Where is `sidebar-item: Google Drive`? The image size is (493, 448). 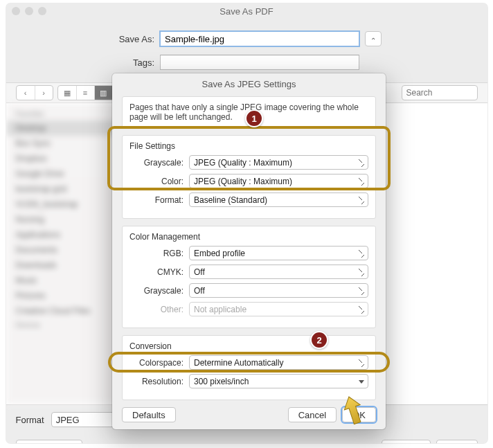
sidebar-item: Google Drive is located at coordinates (64, 174).